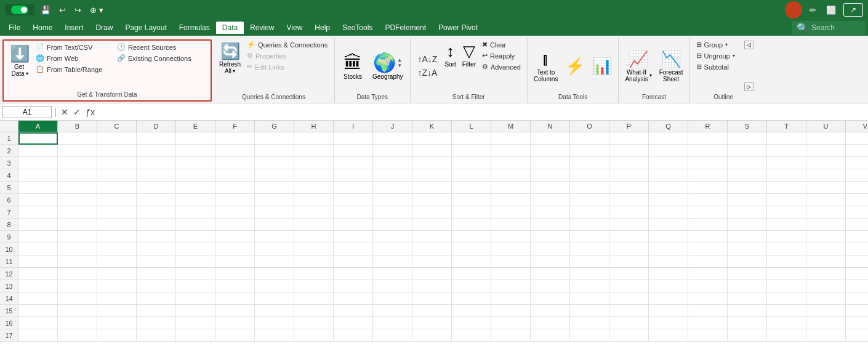  Describe the element at coordinates (353, 323) in the screenshot. I see `cell-I16` at that location.